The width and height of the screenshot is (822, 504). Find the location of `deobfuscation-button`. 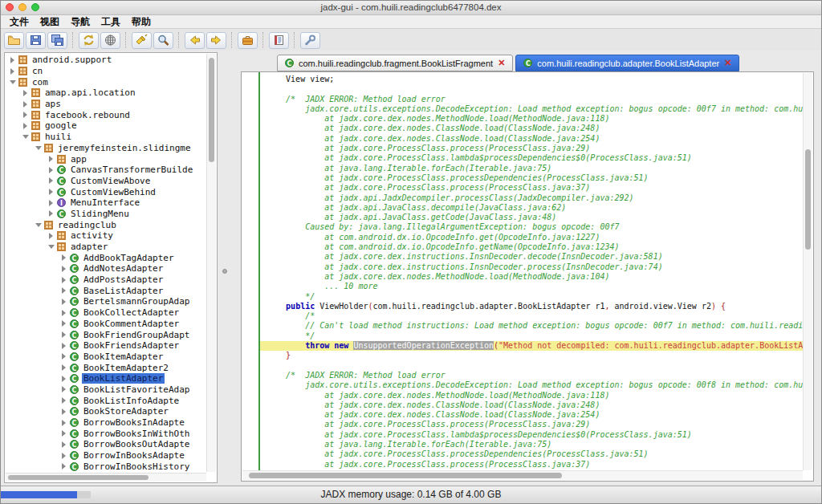

deobfuscation-button is located at coordinates (111, 40).